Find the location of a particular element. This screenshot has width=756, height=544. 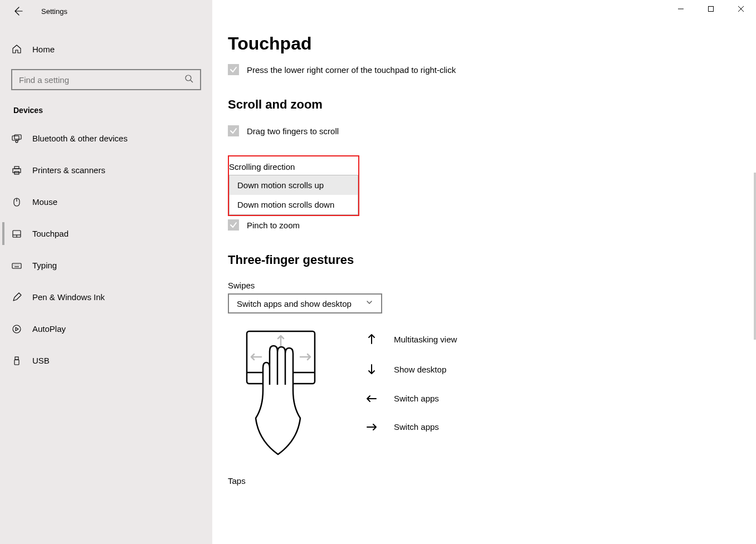

scroll-direction-list: Down motion scrolls up Down motion scrol… is located at coordinates (294, 195).